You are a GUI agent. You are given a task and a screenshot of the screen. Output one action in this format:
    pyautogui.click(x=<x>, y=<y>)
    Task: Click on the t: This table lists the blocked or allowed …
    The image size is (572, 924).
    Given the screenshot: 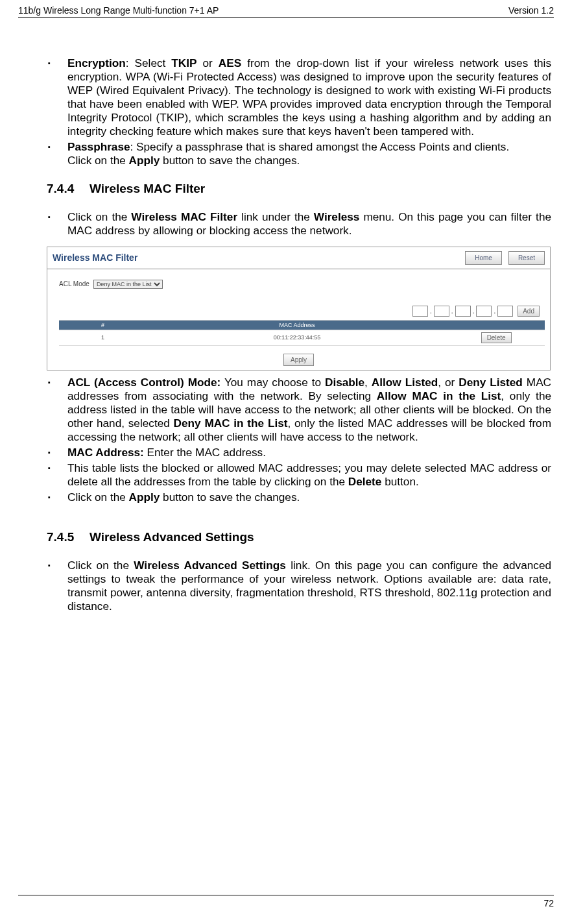 What is the action you would take?
    pyautogui.click(x=309, y=475)
    